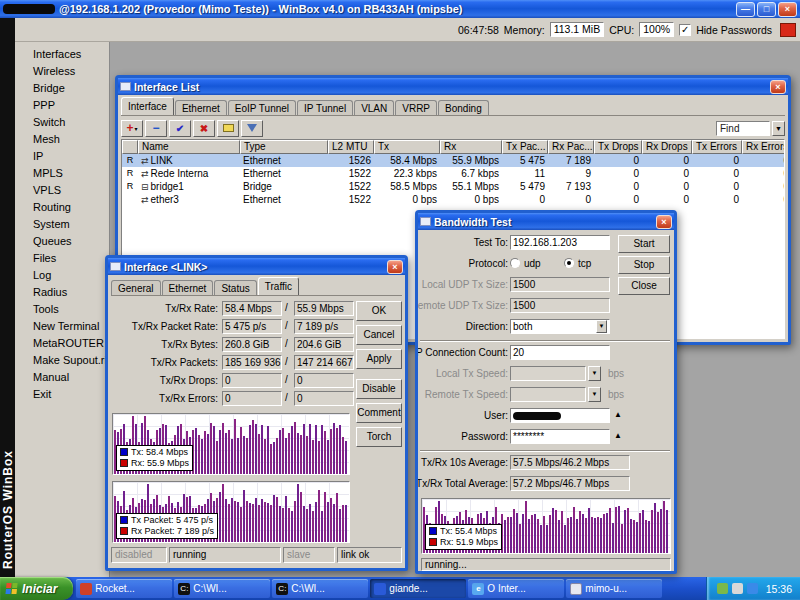 This screenshot has width=800, height=600. I want to click on column-header-flags, so click(130, 147).